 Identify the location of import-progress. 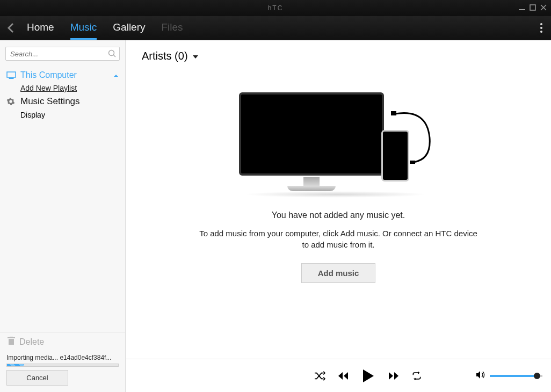
(62, 365).